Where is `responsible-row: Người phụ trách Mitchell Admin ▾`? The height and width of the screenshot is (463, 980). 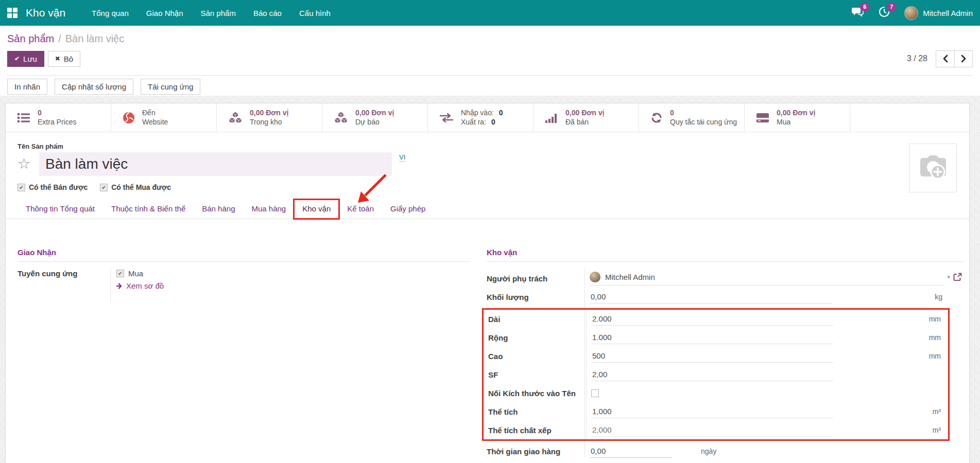 responsible-row: Người phụ trách Mitchell Admin ▾ is located at coordinates (726, 278).